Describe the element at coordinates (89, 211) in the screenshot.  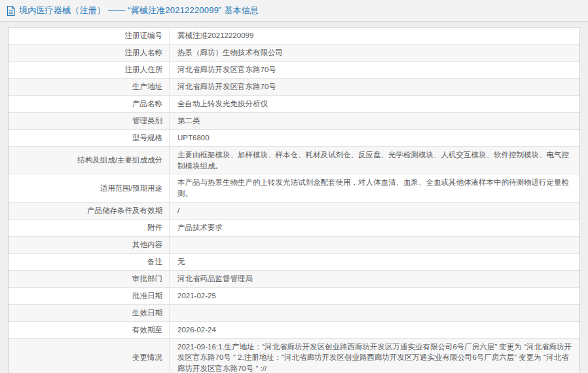
I see `row-label: 产品储存条件及有效期` at that location.